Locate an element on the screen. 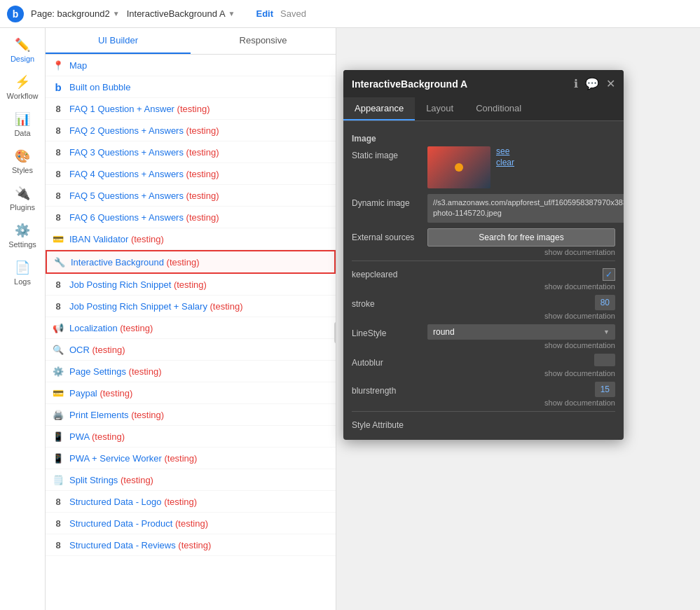  dynamic-image-url: //s3.amazonaws.com/appforest_uf/f1605958… is located at coordinates (526, 209).